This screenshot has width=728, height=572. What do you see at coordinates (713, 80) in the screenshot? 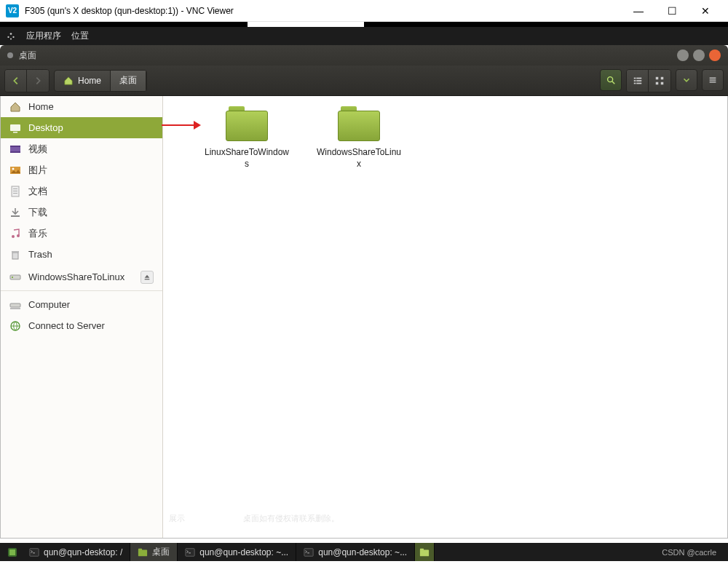
I see `hamburger-icon` at bounding box center [713, 80].